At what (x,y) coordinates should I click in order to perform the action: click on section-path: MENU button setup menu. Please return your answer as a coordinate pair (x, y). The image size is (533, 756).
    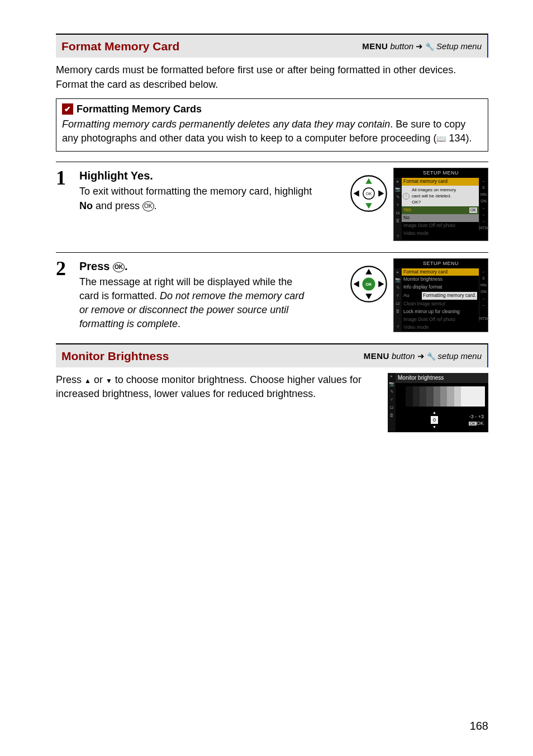
    Looking at the image, I should click on (422, 356).